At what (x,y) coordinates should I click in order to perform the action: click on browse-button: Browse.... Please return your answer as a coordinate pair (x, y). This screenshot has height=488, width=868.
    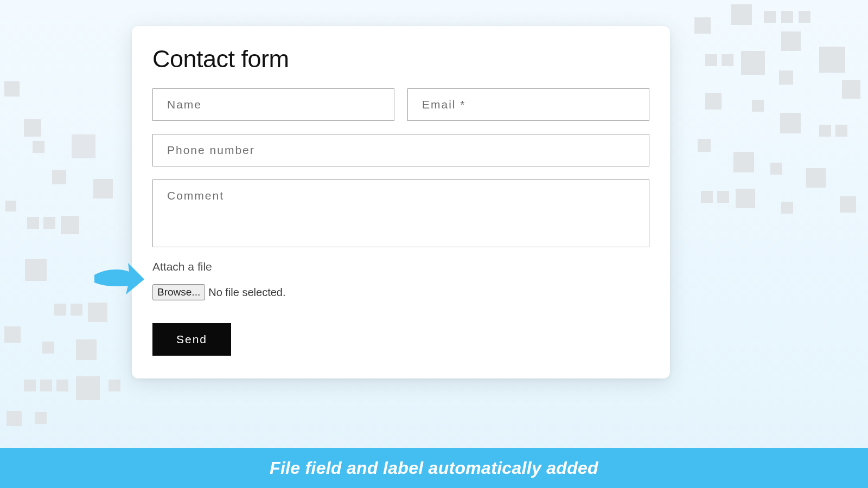
    Looking at the image, I should click on (179, 292).